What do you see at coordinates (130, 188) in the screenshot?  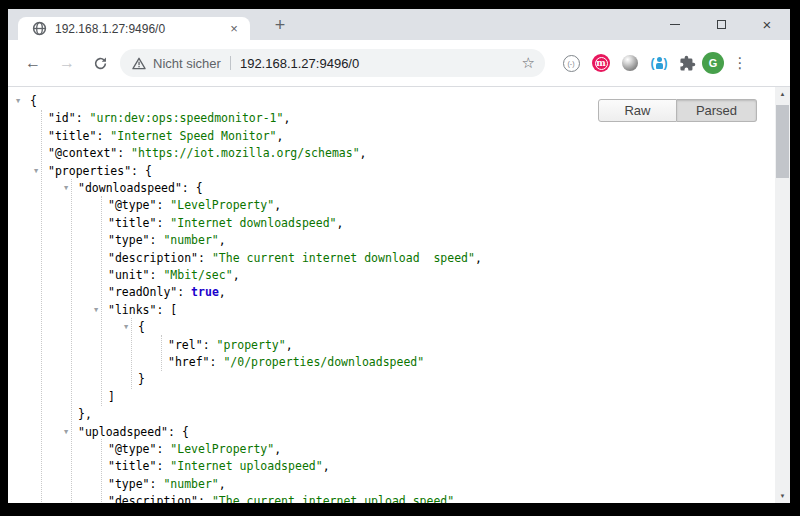 I see `json-key: "downloadspeed"` at bounding box center [130, 188].